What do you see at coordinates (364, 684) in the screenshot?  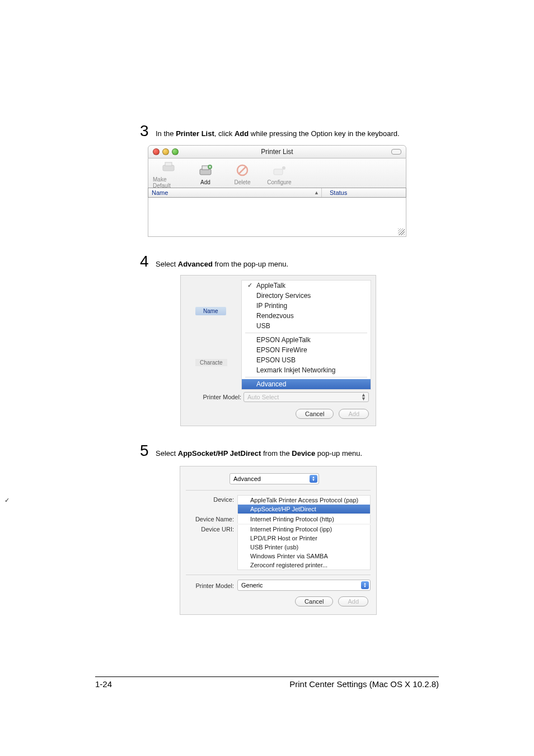 I see `footer-title: Print Center Settings (Mac OS X 10.2.8)` at bounding box center [364, 684].